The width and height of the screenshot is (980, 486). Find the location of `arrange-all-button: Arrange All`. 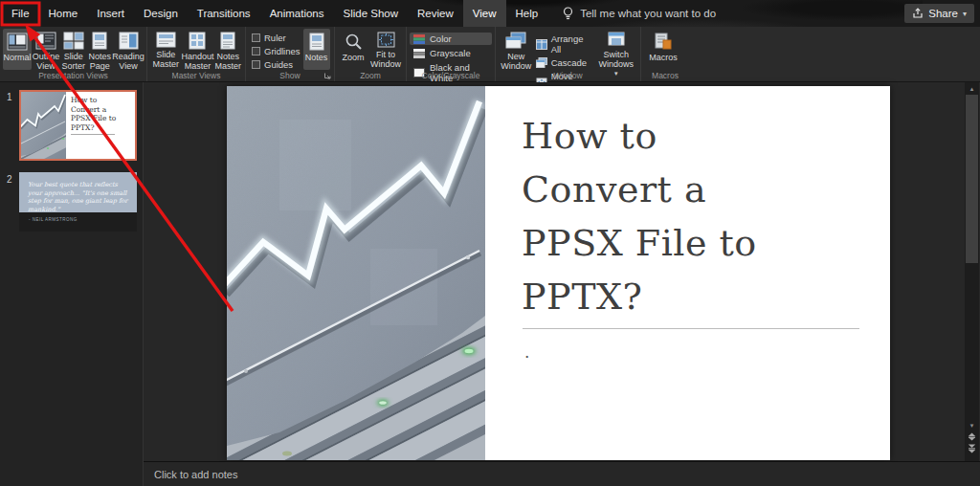

arrange-all-button: Arrange All is located at coordinates (565, 44).